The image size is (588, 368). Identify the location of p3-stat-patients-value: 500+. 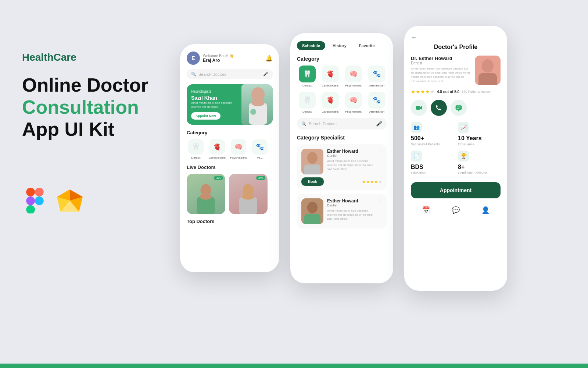
(417, 138).